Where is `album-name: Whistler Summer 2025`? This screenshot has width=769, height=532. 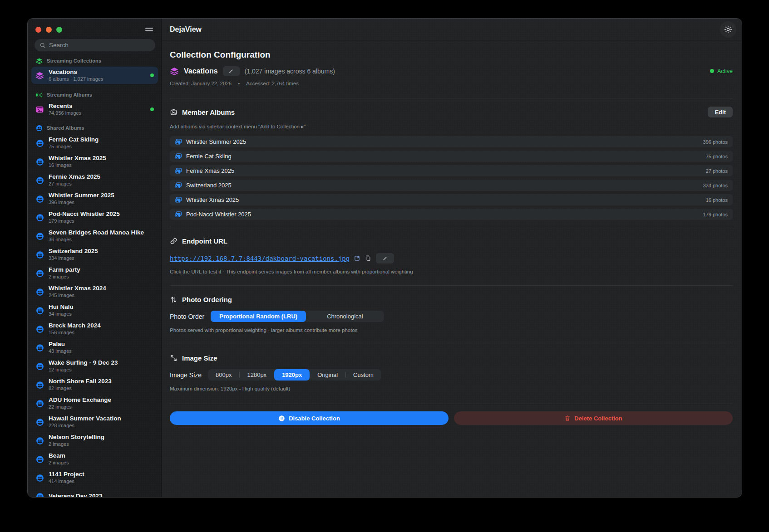 album-name: Whistler Summer 2025 is located at coordinates (216, 142).